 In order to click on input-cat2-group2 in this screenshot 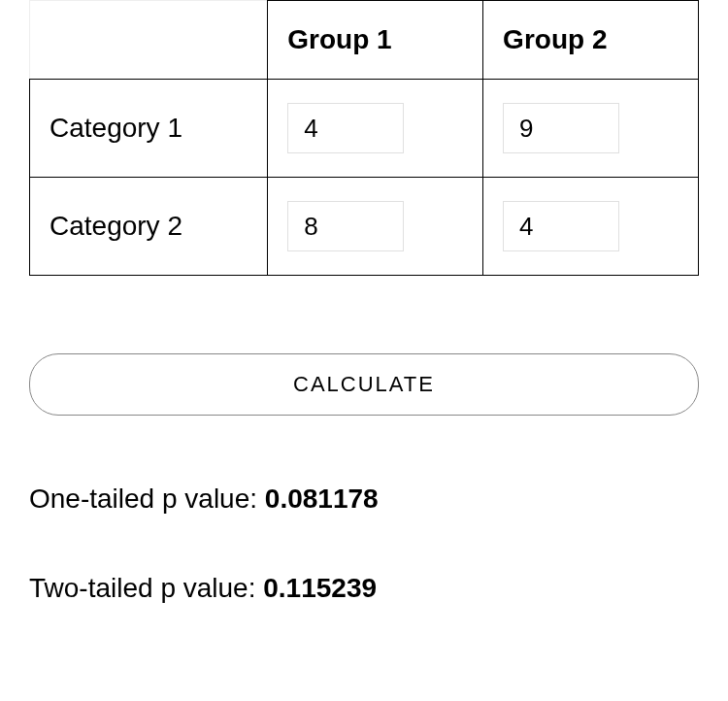, I will do `click(561, 226)`.